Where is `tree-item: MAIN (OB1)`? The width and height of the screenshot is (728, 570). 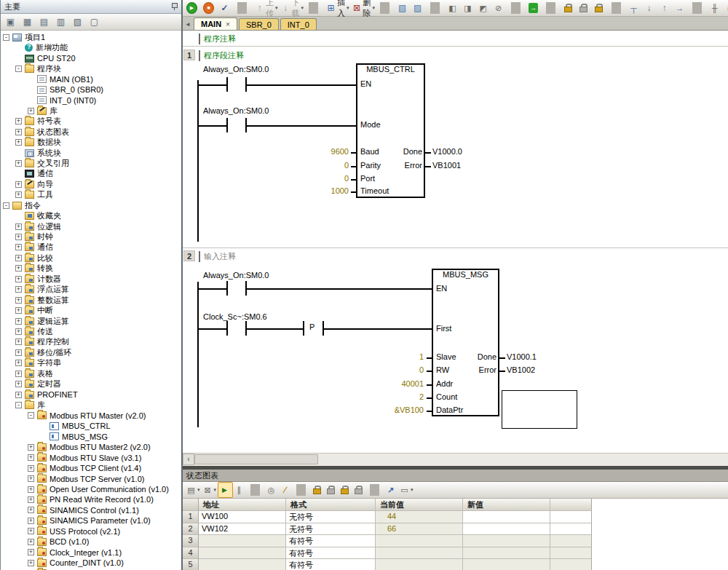 tree-item: MAIN (OB1) is located at coordinates (91, 79).